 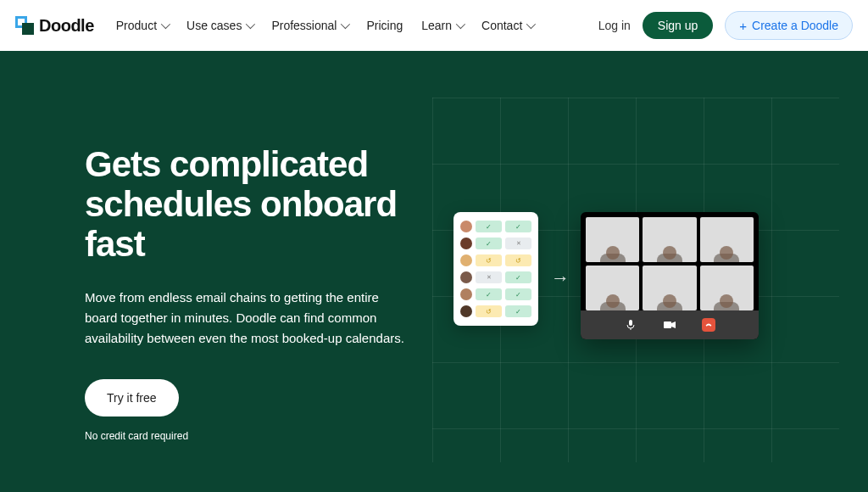 What do you see at coordinates (132, 398) in the screenshot?
I see `try-free-button: Try it free` at bounding box center [132, 398].